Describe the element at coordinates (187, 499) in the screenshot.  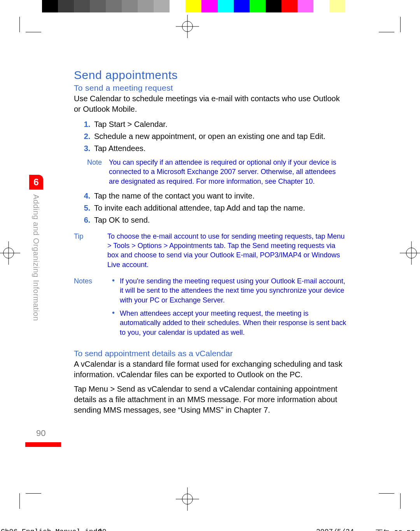
I see `registration-mark-bottom` at that location.